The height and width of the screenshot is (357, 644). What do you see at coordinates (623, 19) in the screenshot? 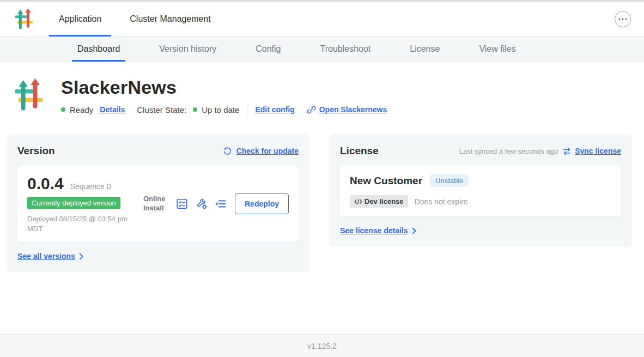
I see `more-options-button` at bounding box center [623, 19].